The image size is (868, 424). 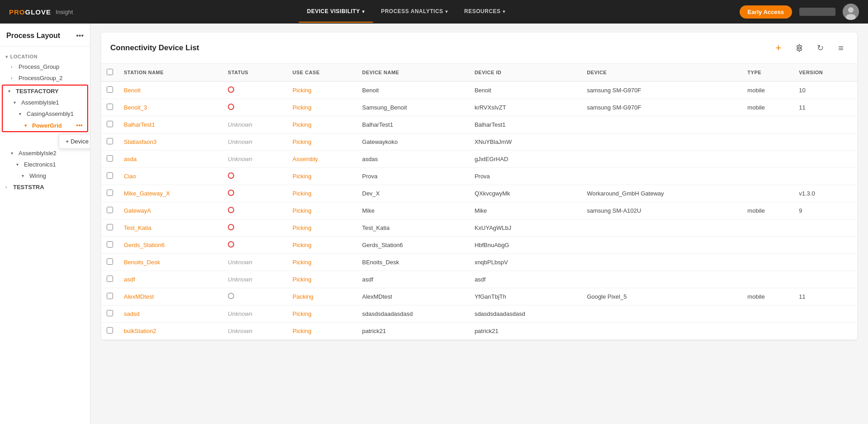 I want to click on nav-resources: Resources ▾, so click(x=485, y=12).